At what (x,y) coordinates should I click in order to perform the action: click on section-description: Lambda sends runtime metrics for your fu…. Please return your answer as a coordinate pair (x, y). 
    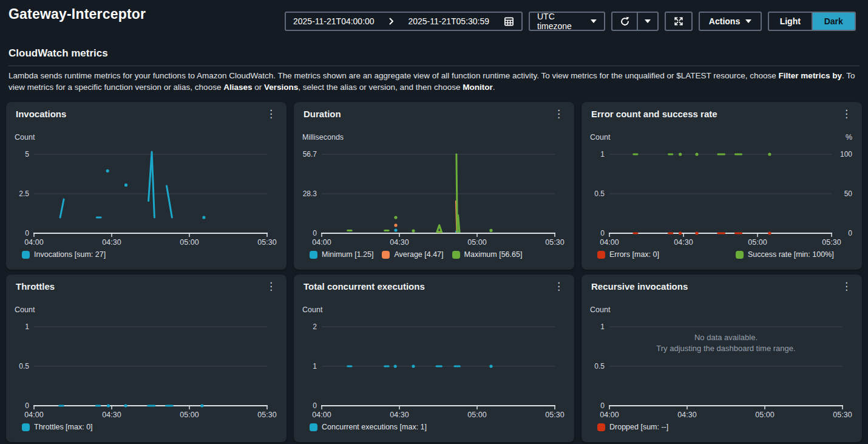
    Looking at the image, I should click on (434, 81).